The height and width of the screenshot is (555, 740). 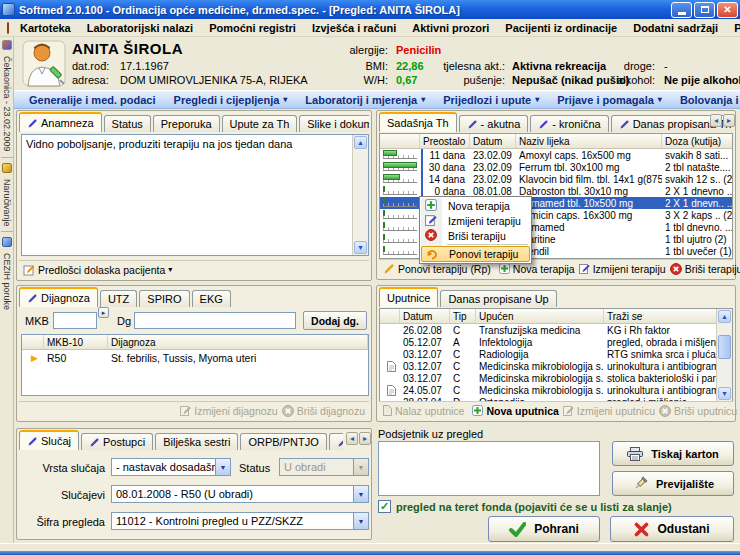 I want to click on column-header-trazi-se: Traži se, so click(x=662, y=316).